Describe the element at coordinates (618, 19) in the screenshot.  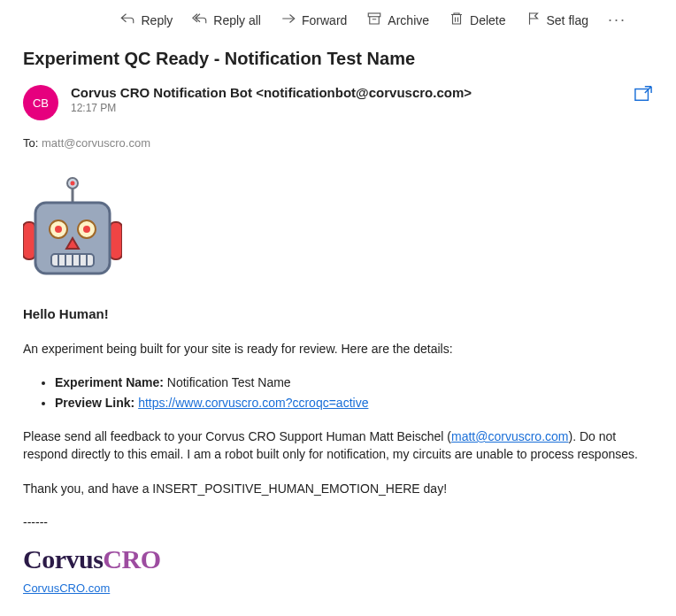
I see `more-actions-button: ···` at that location.